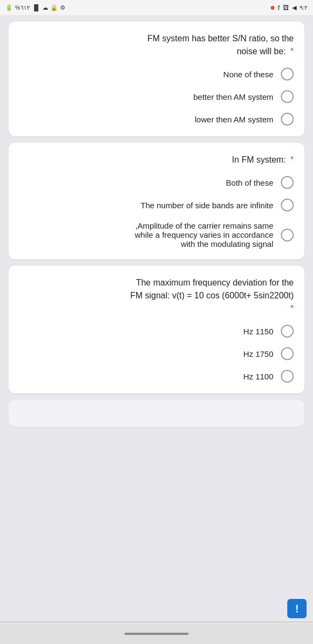 The height and width of the screenshot is (644, 313). Describe the element at coordinates (156, 213) in the screenshot. I see `options-group-2: Both of these The number of side bands a…` at that location.